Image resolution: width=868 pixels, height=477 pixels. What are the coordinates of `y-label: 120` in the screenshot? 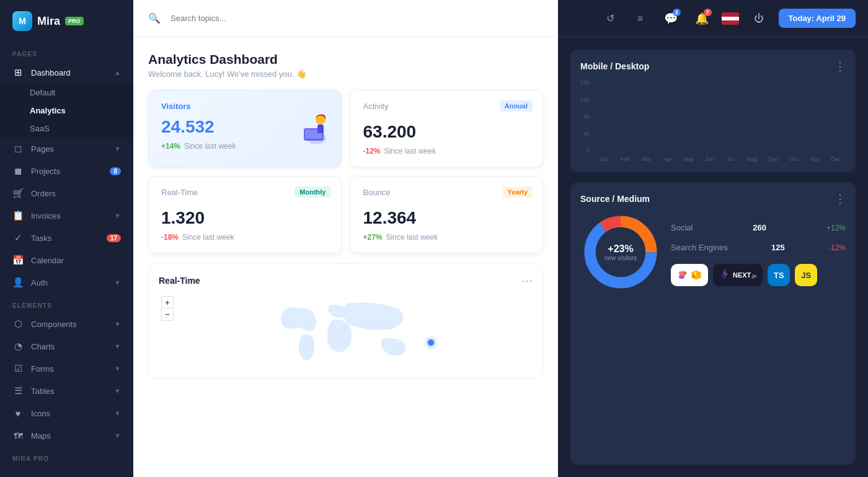 It's located at (585, 100).